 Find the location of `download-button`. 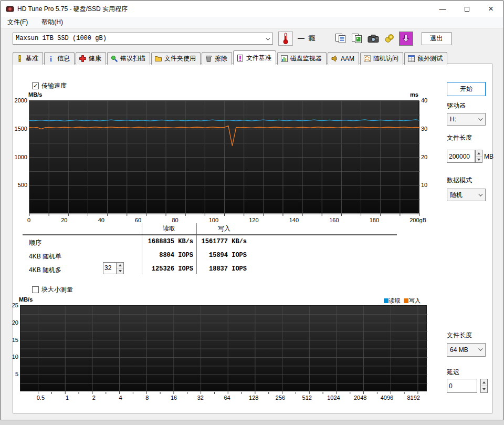

download-button is located at coordinates (406, 39).